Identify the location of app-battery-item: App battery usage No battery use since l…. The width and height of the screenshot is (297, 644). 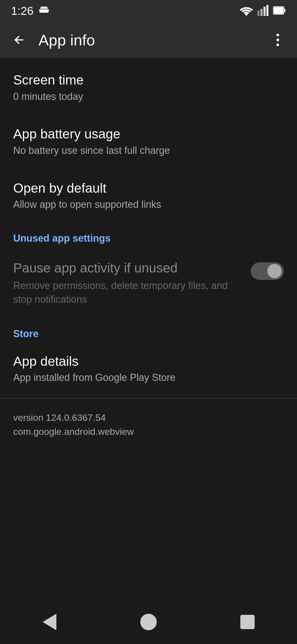
(148, 141).